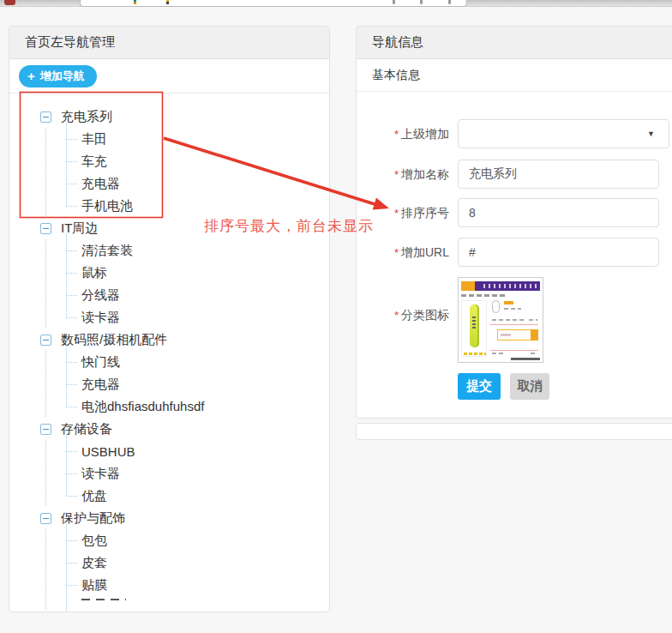 The width and height of the screenshot is (672, 633). Describe the element at coordinates (94, 161) in the screenshot. I see `tree-item-label: 车充` at that location.